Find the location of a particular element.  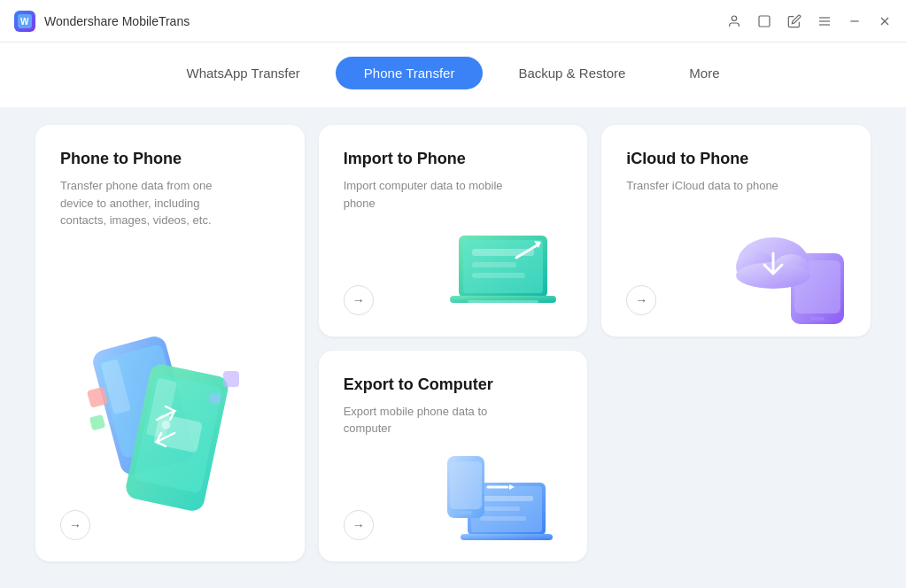

phone-to-phone-arrow: → is located at coordinates (75, 525).